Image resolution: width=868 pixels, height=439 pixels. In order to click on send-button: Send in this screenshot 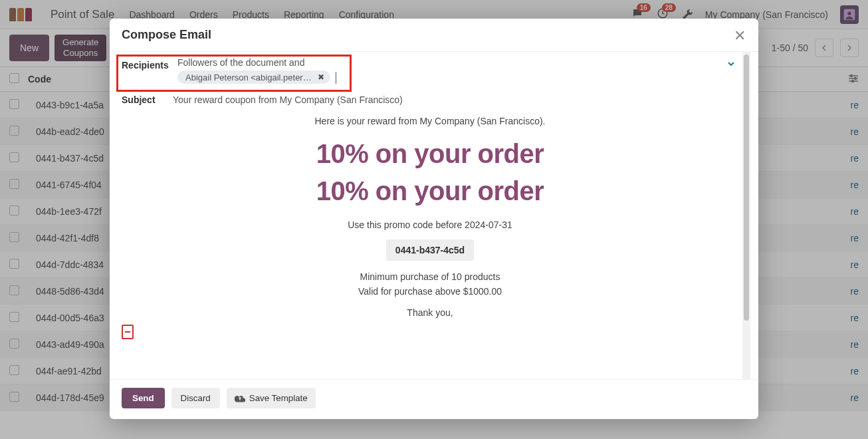, I will do `click(144, 398)`.